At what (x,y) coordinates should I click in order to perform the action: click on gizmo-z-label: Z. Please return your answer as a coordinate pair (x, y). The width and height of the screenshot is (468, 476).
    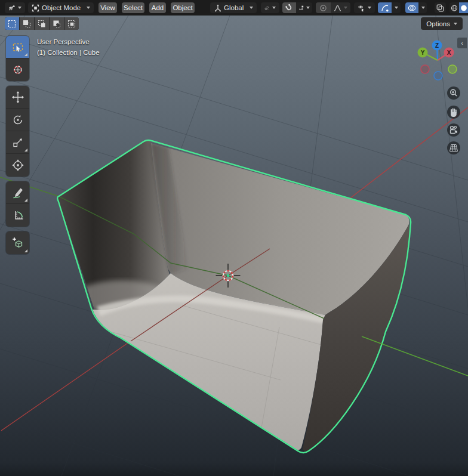
    Looking at the image, I should click on (437, 45).